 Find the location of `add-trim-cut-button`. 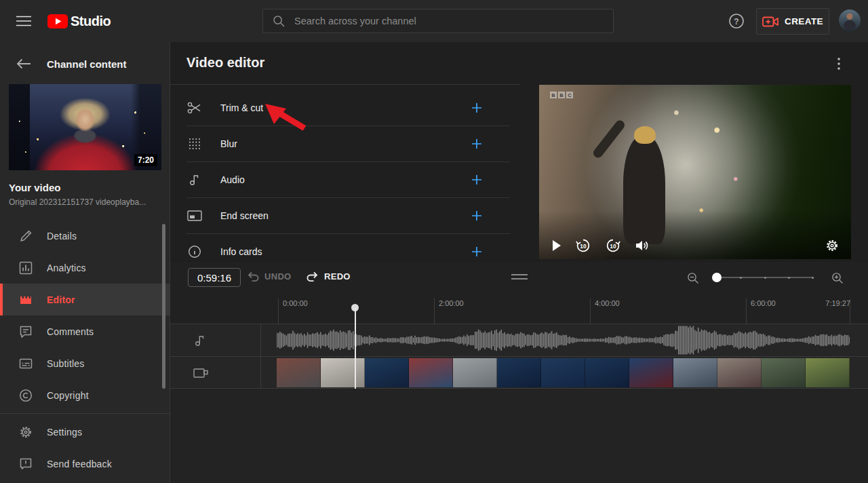

add-trim-cut-button is located at coordinates (477, 108).